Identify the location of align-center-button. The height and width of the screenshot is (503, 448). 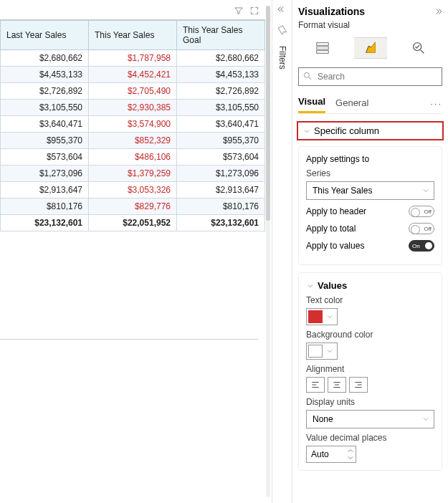
(337, 385).